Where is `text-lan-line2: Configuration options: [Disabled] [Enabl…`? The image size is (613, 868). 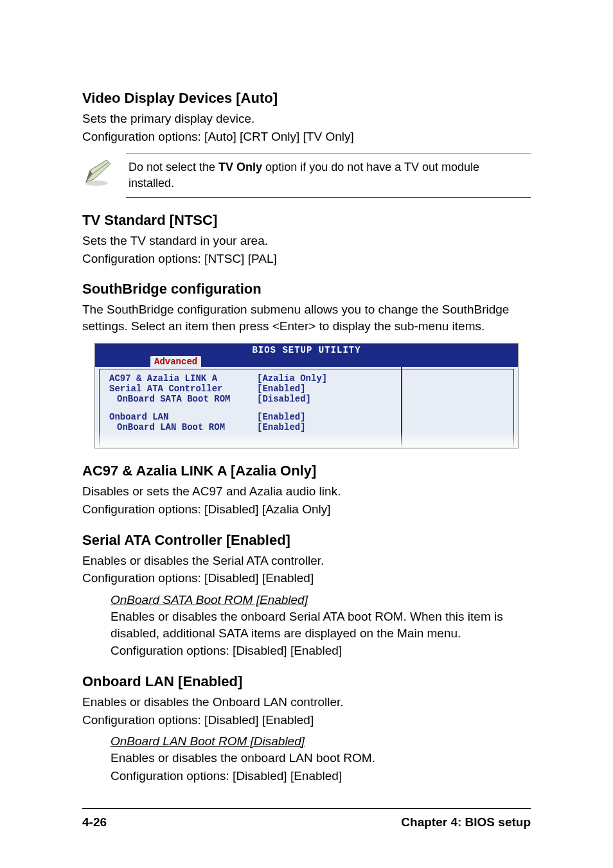 text-lan-line2: Configuration options: [Disabled] [Enabl… is located at coordinates (306, 720).